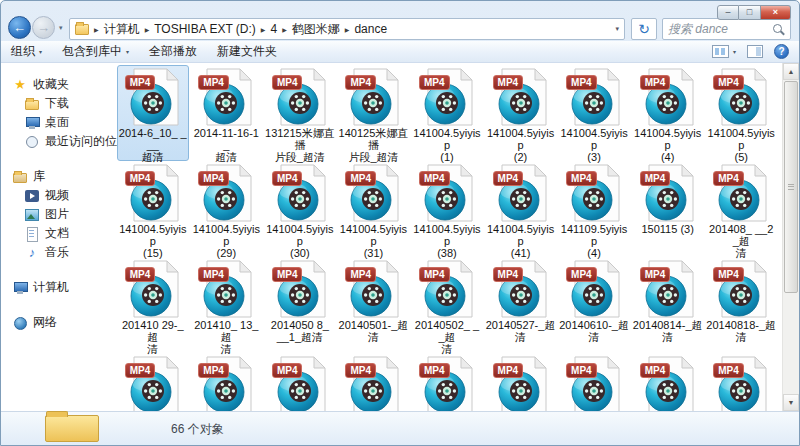 Image resolution: width=800 pixels, height=446 pixels. Describe the element at coordinates (153, 113) in the screenshot. I see `file-item: MP4 2014-6_10_ ___超清` at that location.